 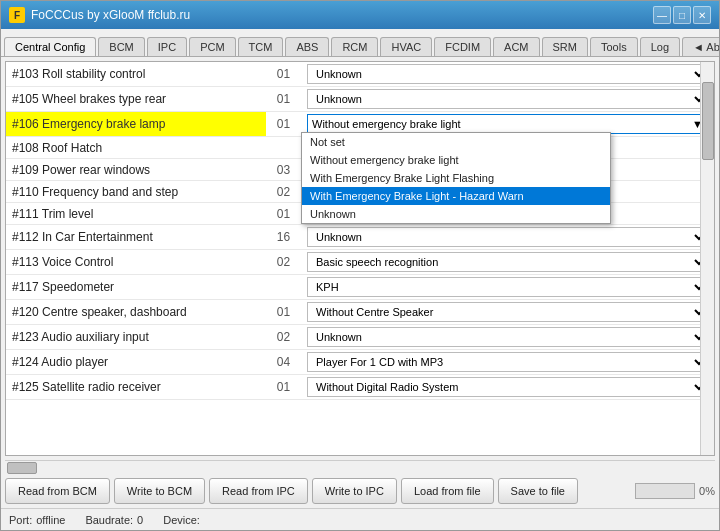 I want to click on tab-central-config: Central Config, so click(x=50, y=47).